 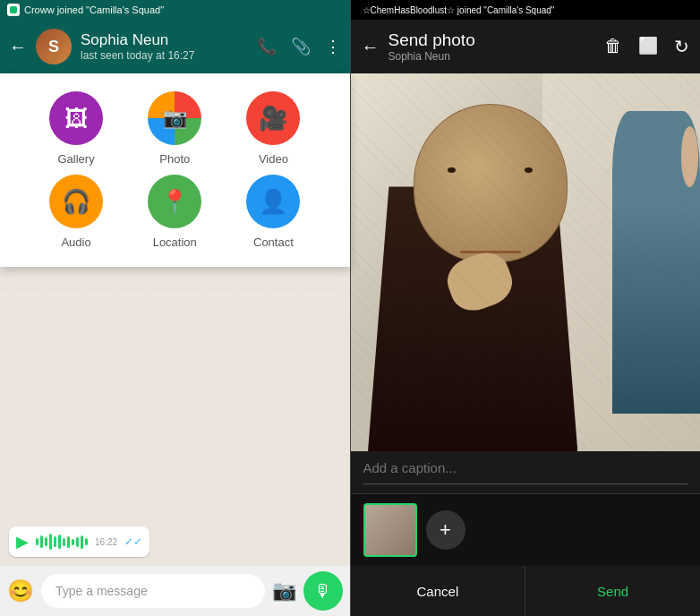 What do you see at coordinates (76, 118) in the screenshot?
I see `gallery-icon-circle: 🖼` at bounding box center [76, 118].